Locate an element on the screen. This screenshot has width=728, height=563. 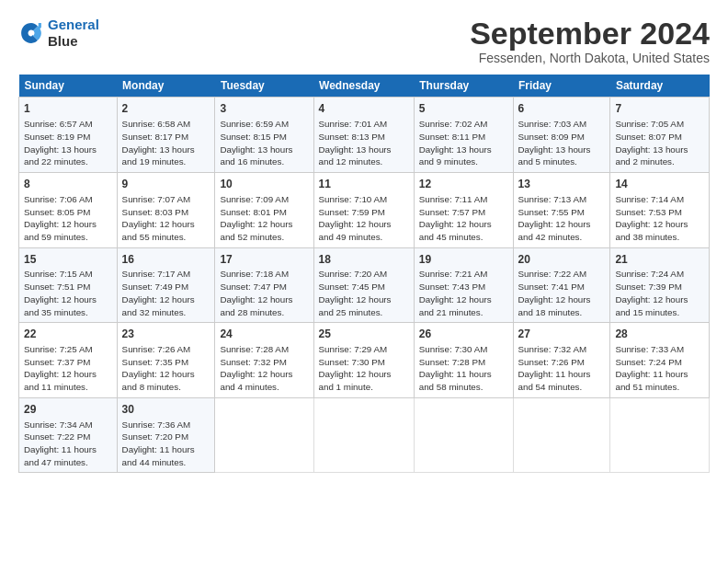
logo-icon is located at coordinates (31, 33).